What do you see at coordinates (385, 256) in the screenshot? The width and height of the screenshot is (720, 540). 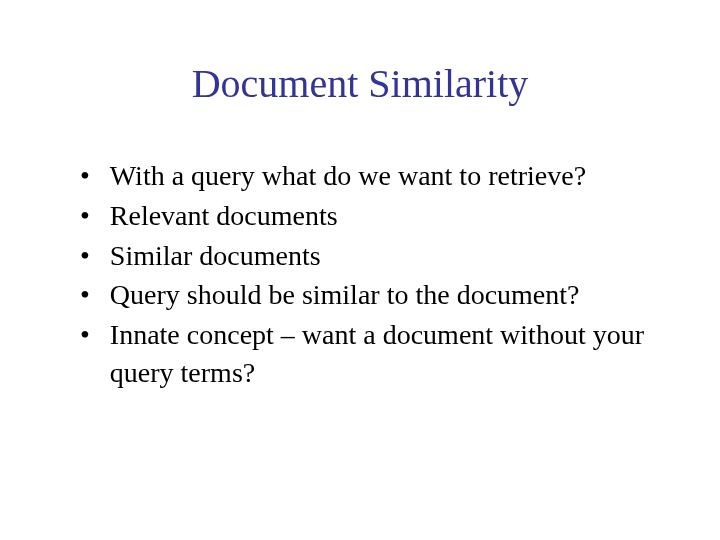 I see `bullet-text: Similar documents` at bounding box center [385, 256].